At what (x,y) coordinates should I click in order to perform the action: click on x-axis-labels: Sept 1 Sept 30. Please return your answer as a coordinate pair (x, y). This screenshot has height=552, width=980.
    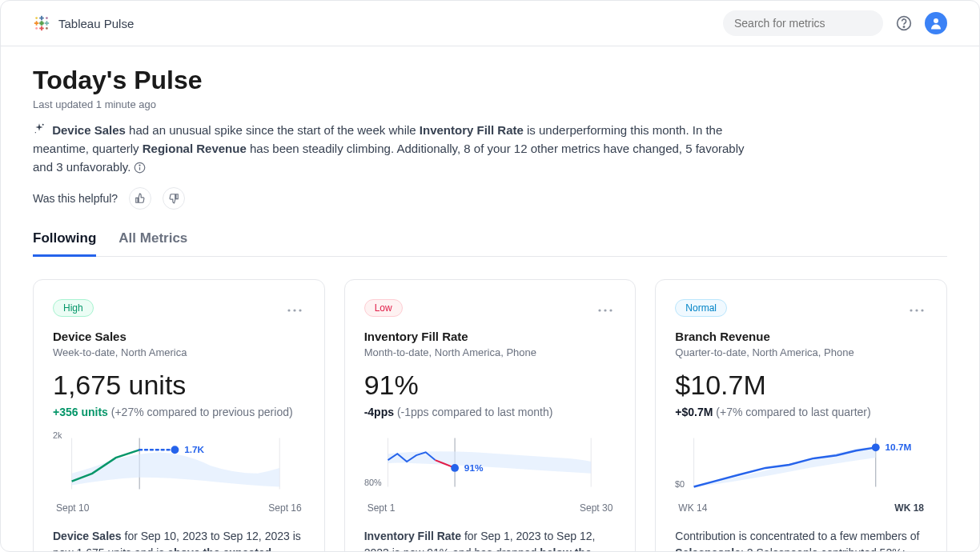
    Looking at the image, I should click on (490, 508).